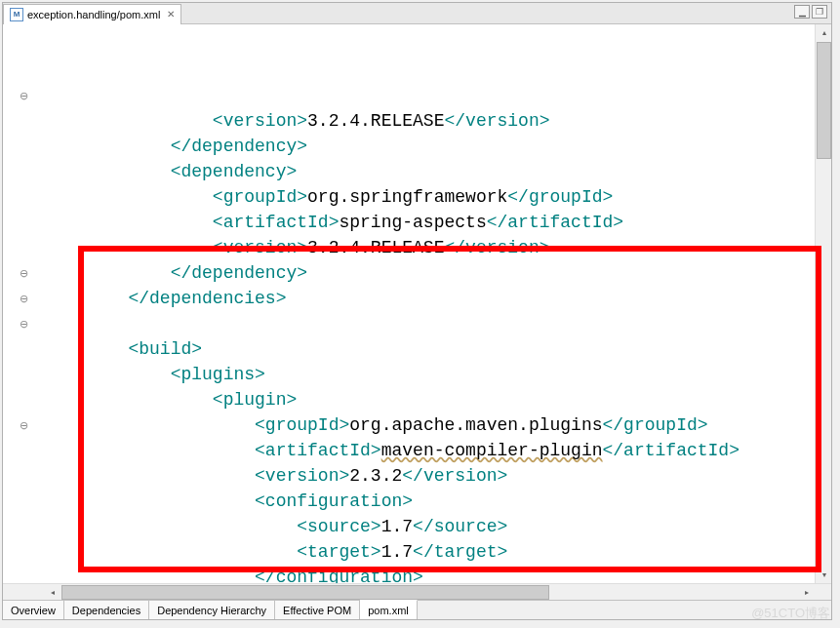 Image resolution: width=840 pixels, height=628 pixels. Describe the element at coordinates (806, 593) in the screenshot. I see `scroll-right-arrow-icon: ▸` at that location.